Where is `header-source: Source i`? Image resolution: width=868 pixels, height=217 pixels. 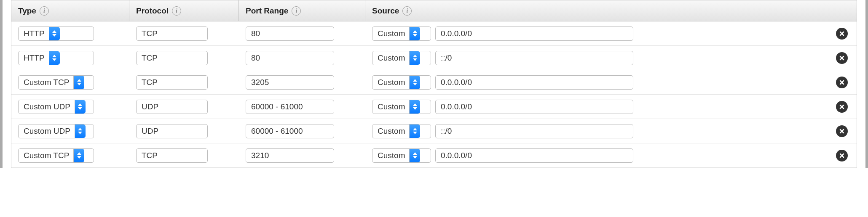
header-source: Source i is located at coordinates (596, 11).